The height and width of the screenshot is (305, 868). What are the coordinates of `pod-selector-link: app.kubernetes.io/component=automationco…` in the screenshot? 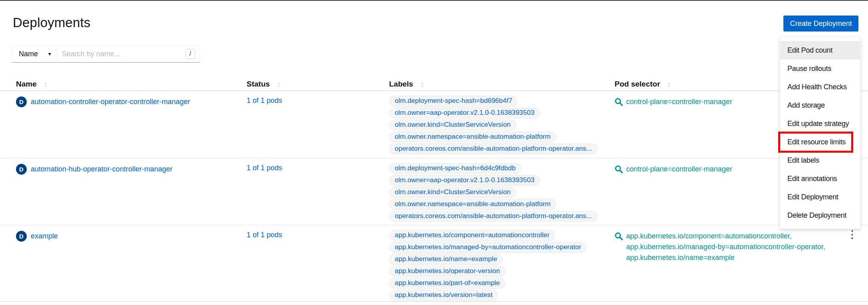 It's located at (724, 247).